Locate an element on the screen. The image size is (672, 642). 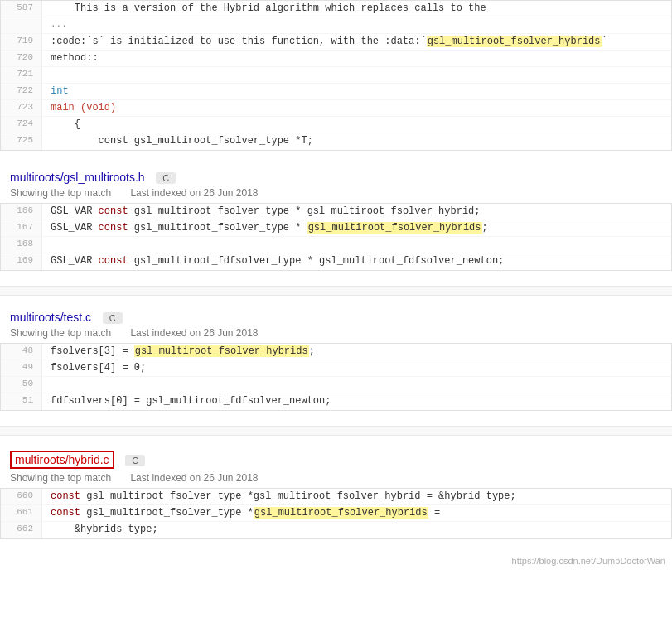
const-kw-167: const is located at coordinates (114, 228).